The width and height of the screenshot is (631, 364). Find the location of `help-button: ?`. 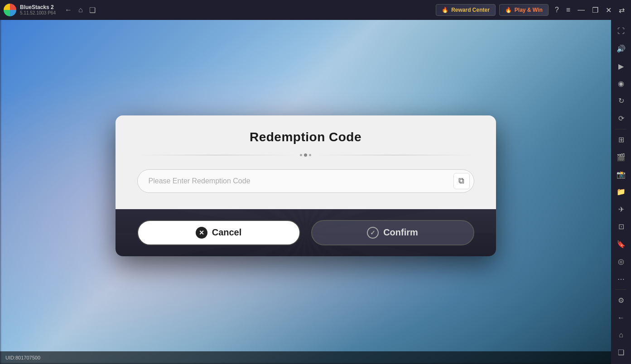

help-button: ? is located at coordinates (557, 10).